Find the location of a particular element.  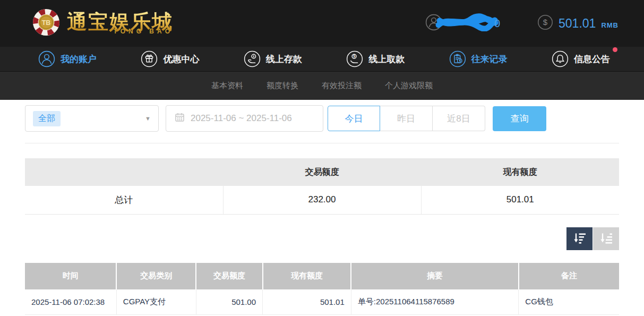

date-range-input: 2025-11-06 ~ 2025-11-06 is located at coordinates (244, 118).